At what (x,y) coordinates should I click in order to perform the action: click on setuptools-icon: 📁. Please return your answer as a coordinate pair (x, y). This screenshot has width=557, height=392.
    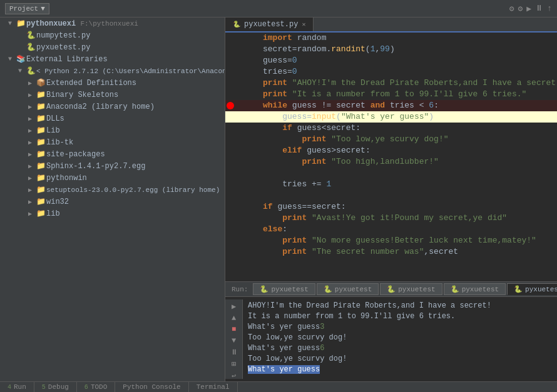
    Looking at the image, I should click on (41, 190).